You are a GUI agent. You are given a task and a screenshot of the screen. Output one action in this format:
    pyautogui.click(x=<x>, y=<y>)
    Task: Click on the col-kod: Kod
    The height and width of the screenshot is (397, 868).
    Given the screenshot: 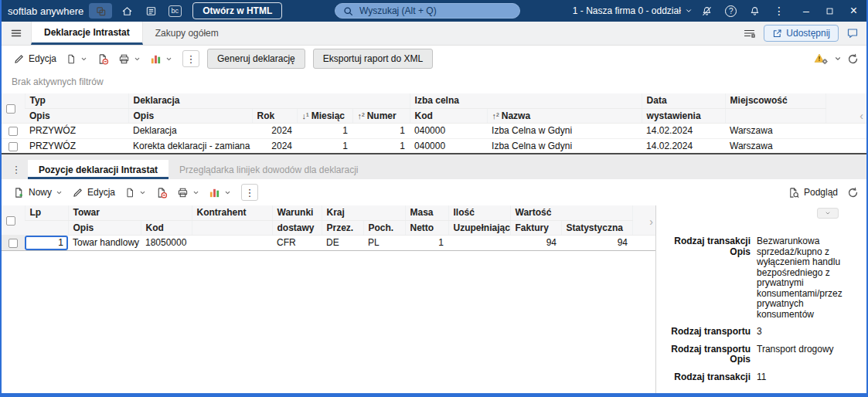 What is the action you would take?
    pyautogui.click(x=448, y=116)
    